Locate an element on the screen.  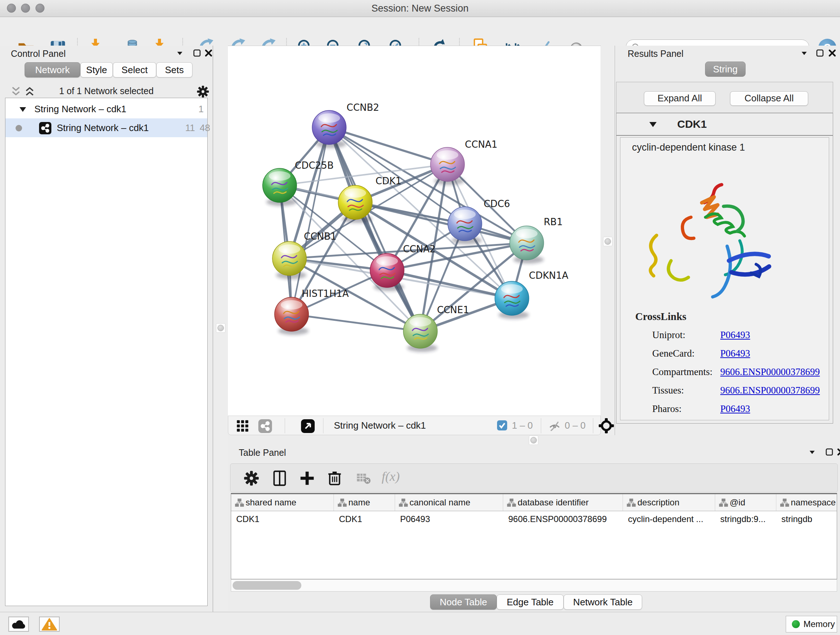
edge-HIST1H1A-CCNE1 is located at coordinates (356, 323).